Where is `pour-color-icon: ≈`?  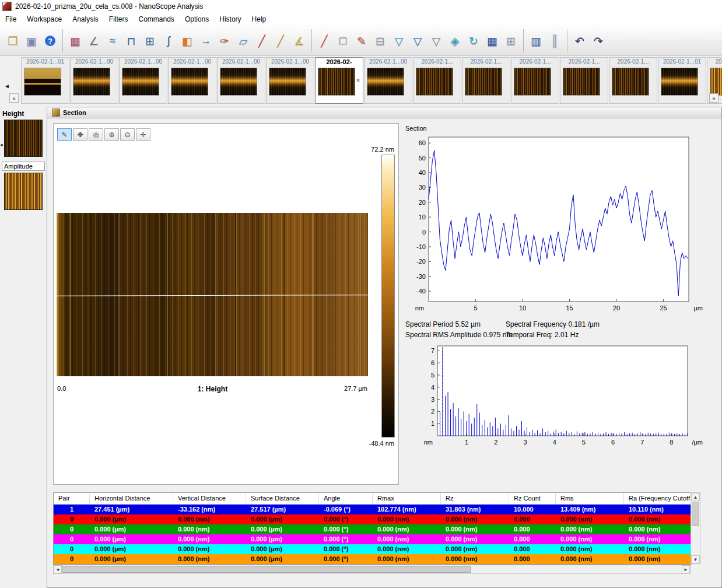 pour-color-icon: ≈ is located at coordinates (113, 41).